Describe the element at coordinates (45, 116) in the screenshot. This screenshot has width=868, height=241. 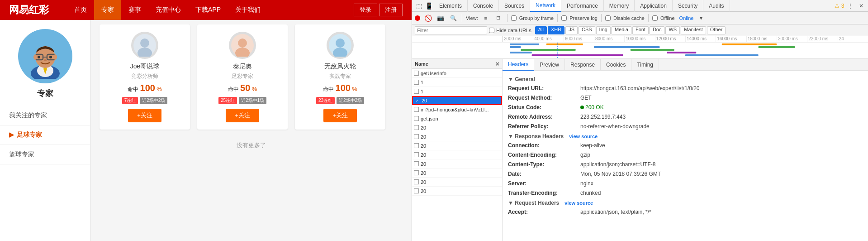
I see `sidebar-follow-experts: 我关注的专家` at that location.